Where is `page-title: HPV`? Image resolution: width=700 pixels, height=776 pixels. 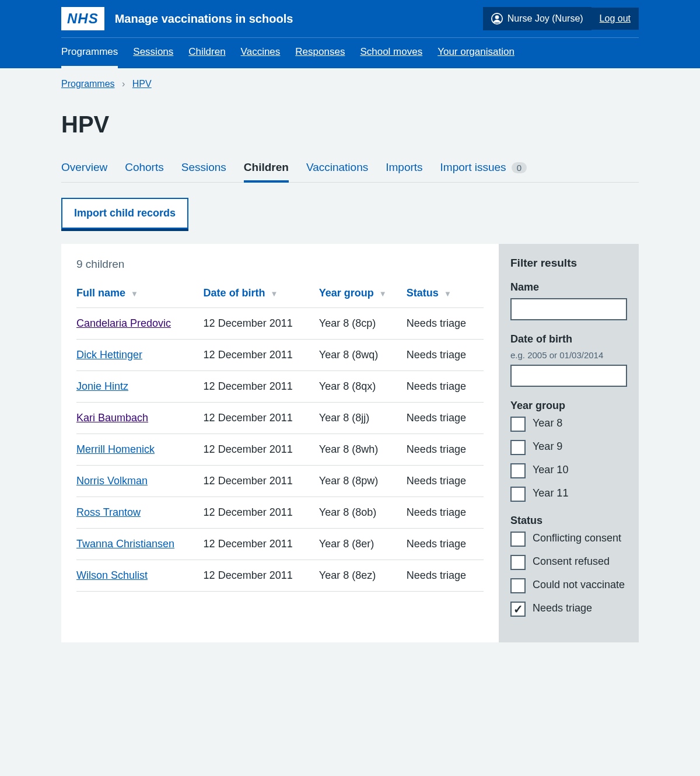
page-title: HPV is located at coordinates (350, 125).